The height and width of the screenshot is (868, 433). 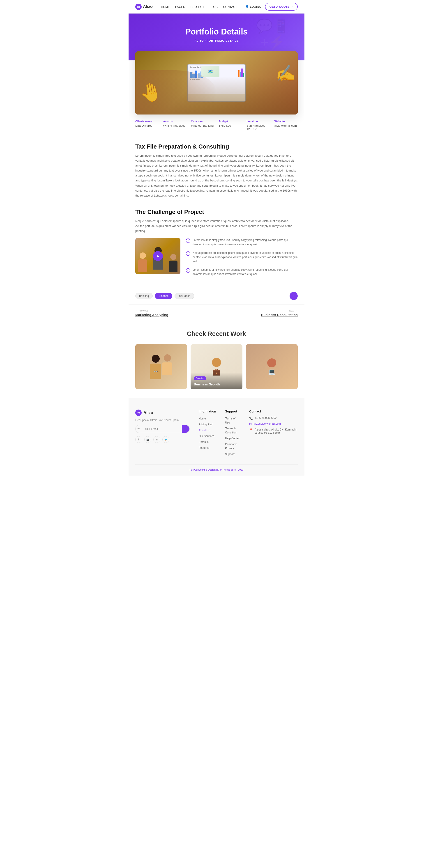 I want to click on footer-email-link: alizohelpo@gmail.com, so click(x=267, y=424).